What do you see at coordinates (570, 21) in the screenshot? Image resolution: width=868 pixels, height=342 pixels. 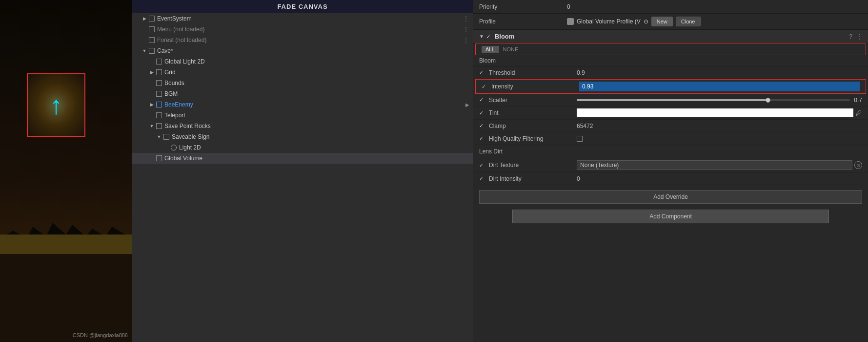 I see `profile-asset-icon` at bounding box center [570, 21].